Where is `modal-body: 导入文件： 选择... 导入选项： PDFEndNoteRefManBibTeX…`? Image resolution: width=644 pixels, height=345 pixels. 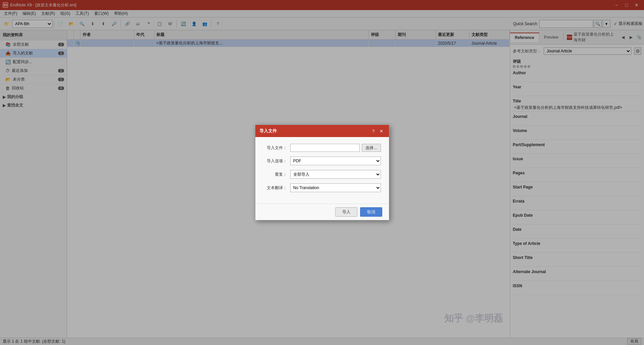 modal-body: 导入文件： 选择... 导入选项： PDFEndNoteRefManBibTeX… is located at coordinates (322, 170).